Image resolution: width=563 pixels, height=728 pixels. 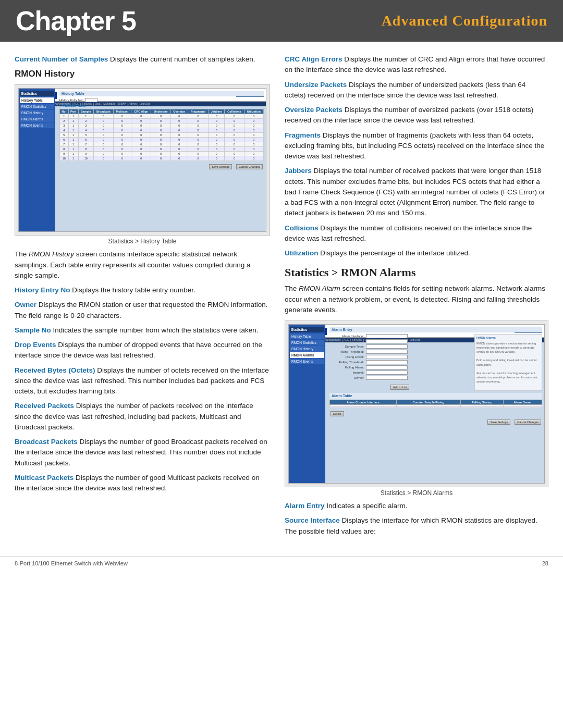 I want to click on ss2-row-interval: Interval:, so click(x=400, y=373).